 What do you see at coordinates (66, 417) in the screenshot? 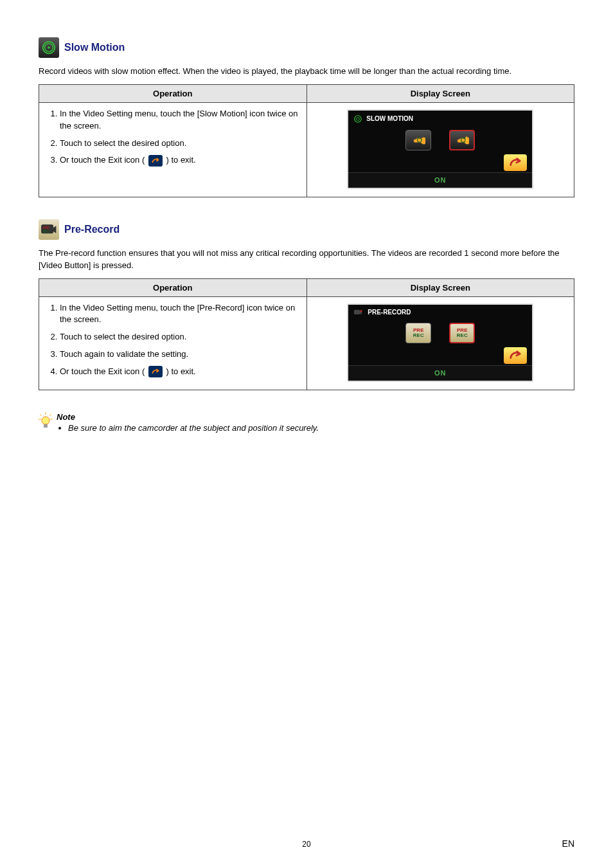
I see `note-title: Note` at bounding box center [66, 417].